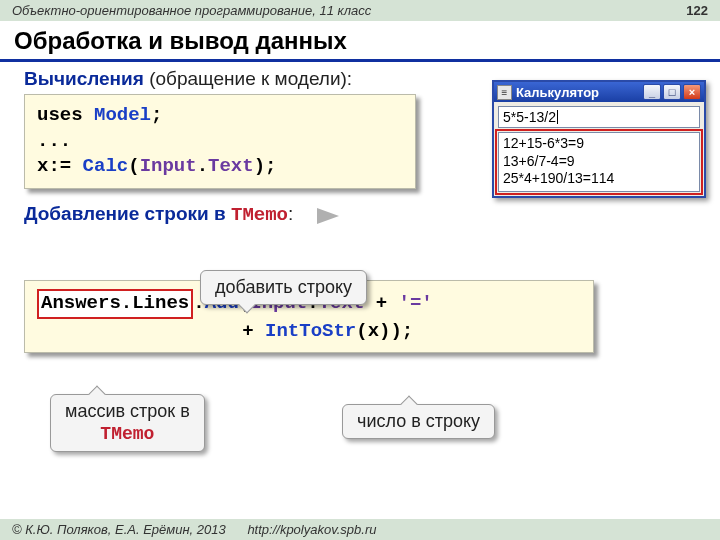 Image resolution: width=720 pixels, height=540 pixels. What do you see at coordinates (360, 42) in the screenshot?
I see `page-title: Обработка и вывод данных` at bounding box center [360, 42].